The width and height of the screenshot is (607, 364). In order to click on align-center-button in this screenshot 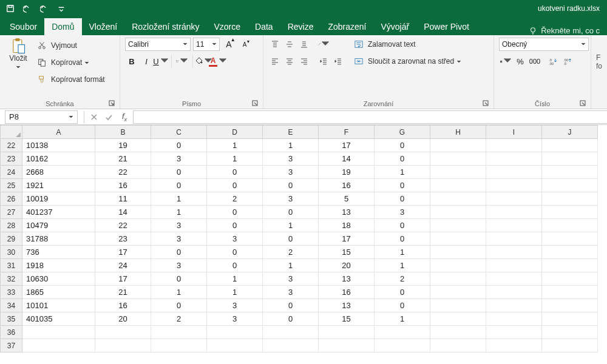, I will do `click(290, 61)`.